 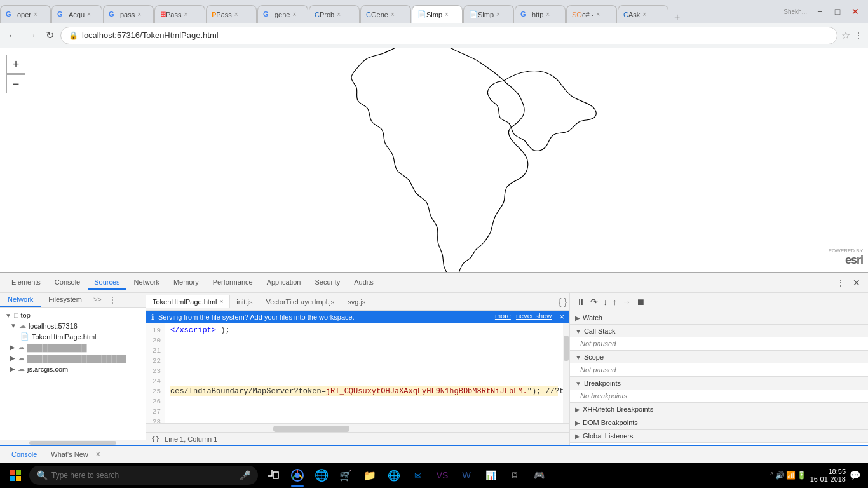 I want to click on notification-icon: 💬, so click(x=855, y=475).